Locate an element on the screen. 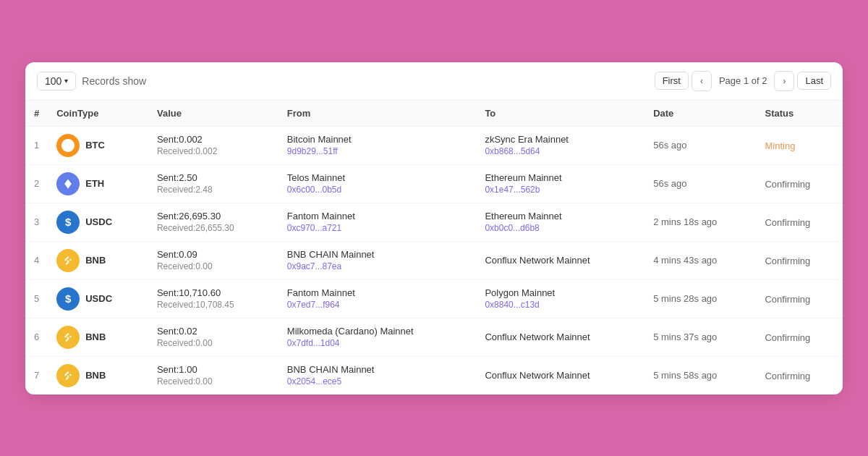 This screenshot has width=868, height=456. status-badge: Minting is located at coordinates (780, 146).